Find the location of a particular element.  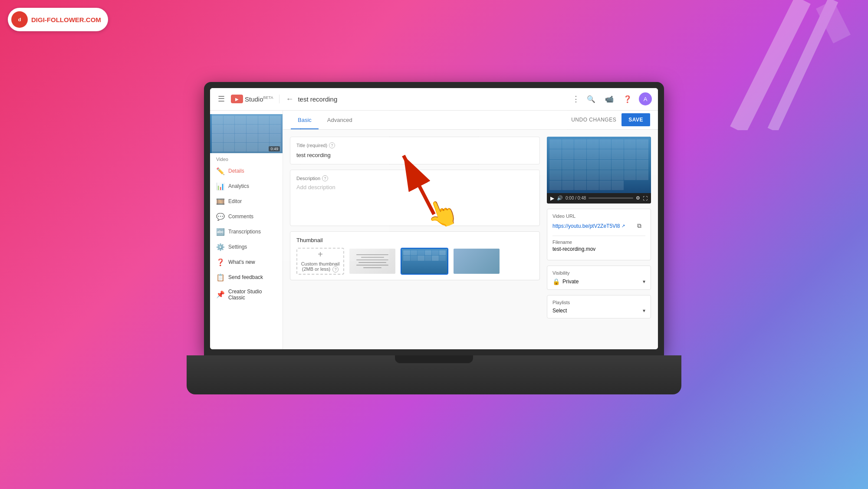

thumbnail-options: + Custom thumbnail (2MB or less) ? is located at coordinates (415, 261).